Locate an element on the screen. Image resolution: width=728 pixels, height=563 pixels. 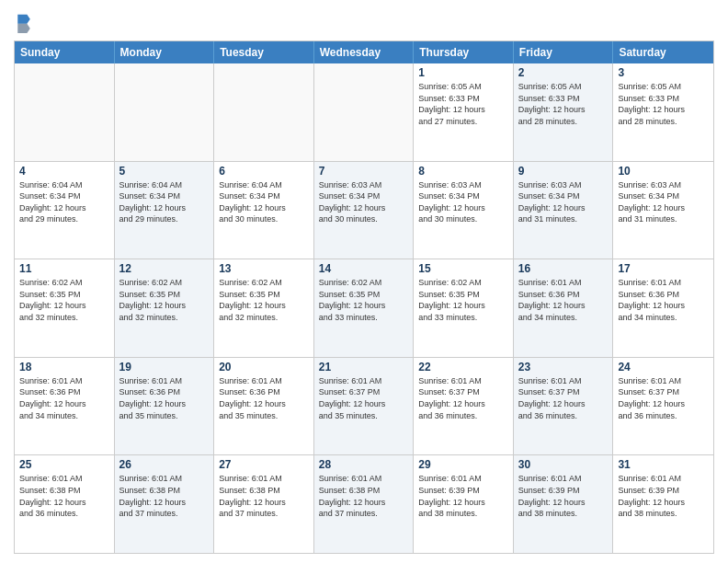
day-number: 19 is located at coordinates (165, 367).